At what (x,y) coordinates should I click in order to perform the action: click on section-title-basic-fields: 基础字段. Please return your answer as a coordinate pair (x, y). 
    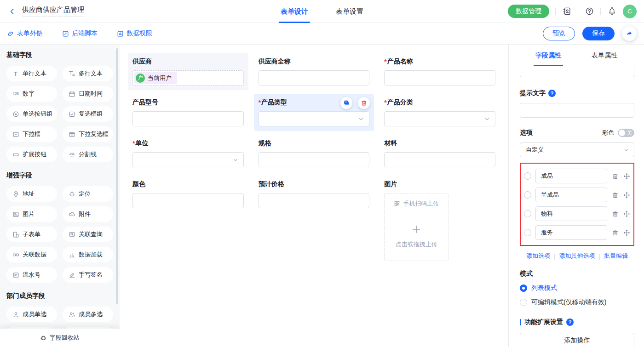
    Looking at the image, I should click on (60, 56).